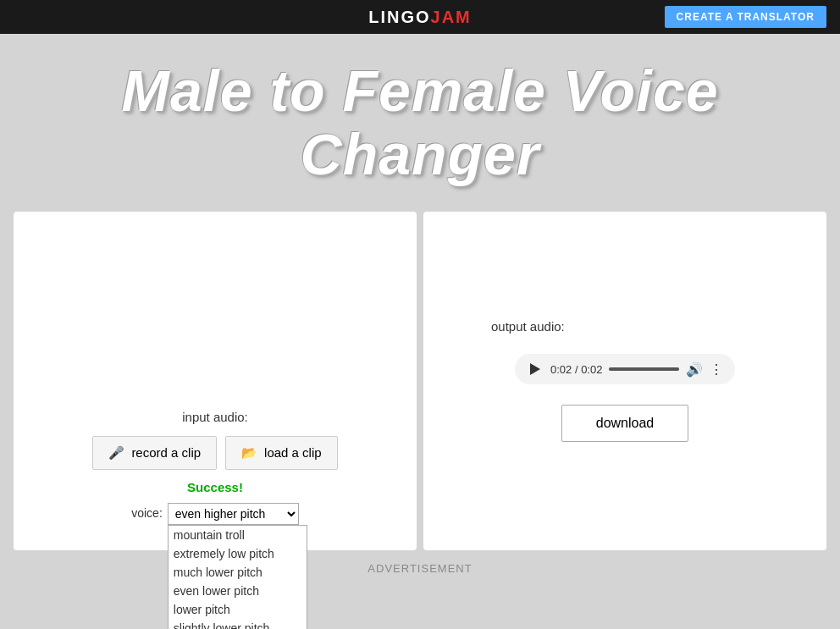 The image size is (840, 629). What do you see at coordinates (237, 610) in the screenshot?
I see `option-lower-pitch: lower pitch` at bounding box center [237, 610].